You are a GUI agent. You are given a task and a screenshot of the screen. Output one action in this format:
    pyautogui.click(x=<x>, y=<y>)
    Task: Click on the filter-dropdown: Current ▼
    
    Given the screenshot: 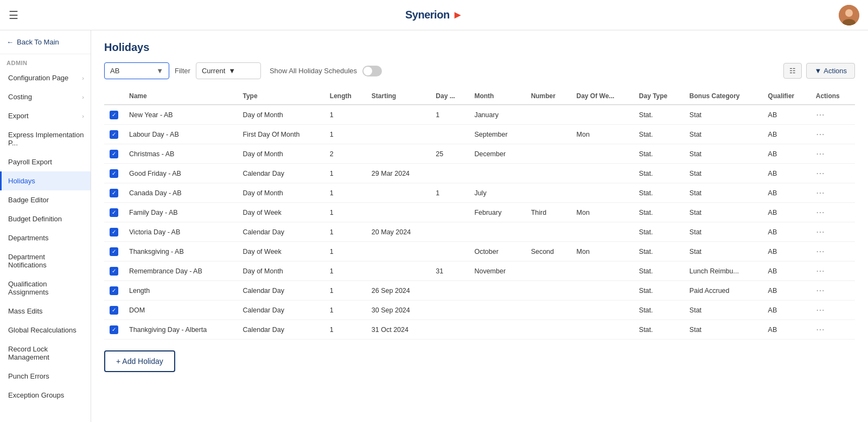 What is the action you would take?
    pyautogui.click(x=228, y=71)
    